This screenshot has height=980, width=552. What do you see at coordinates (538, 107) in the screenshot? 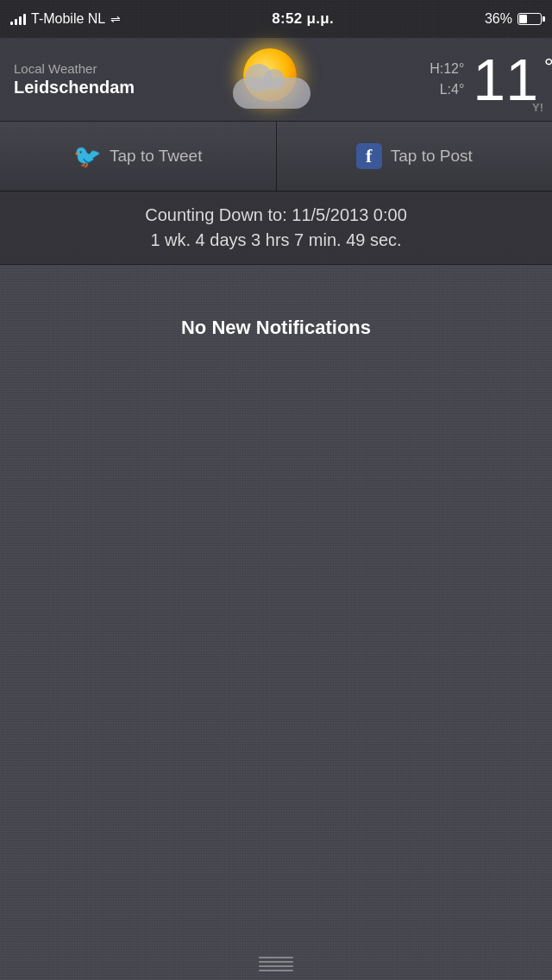
I see `yahoo-badge: Y!` at bounding box center [538, 107].